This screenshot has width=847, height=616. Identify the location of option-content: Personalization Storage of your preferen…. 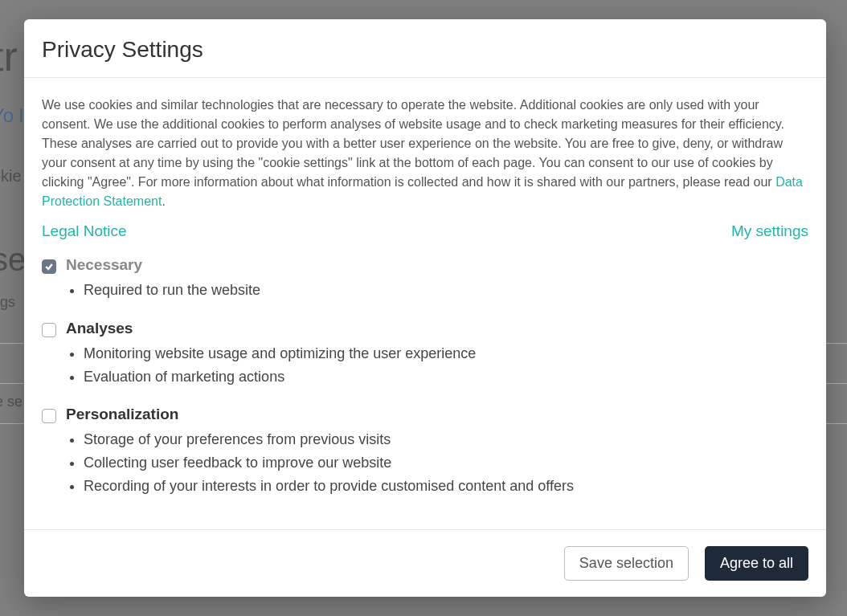
(437, 451).